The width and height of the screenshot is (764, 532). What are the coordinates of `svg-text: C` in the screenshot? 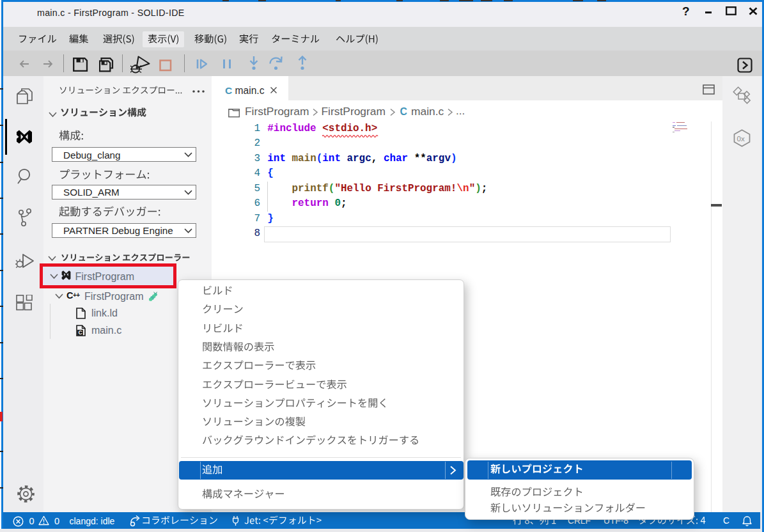 It's located at (81, 332).